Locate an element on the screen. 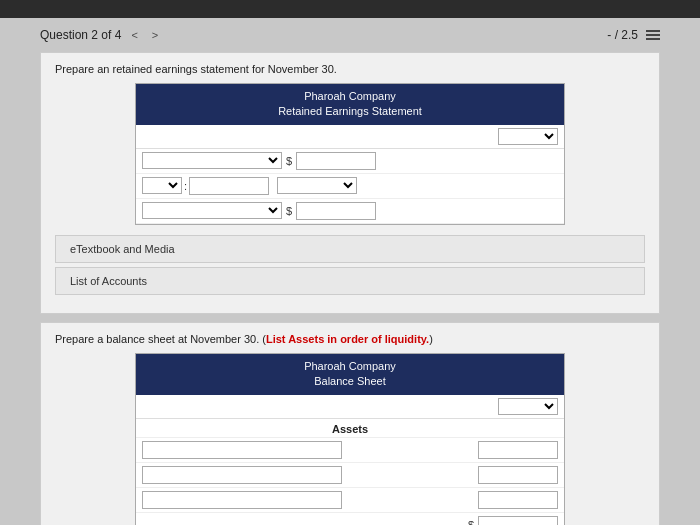 The width and height of the screenshot is (700, 525). statement-name: Retained Earnings Statement is located at coordinates (350, 112).